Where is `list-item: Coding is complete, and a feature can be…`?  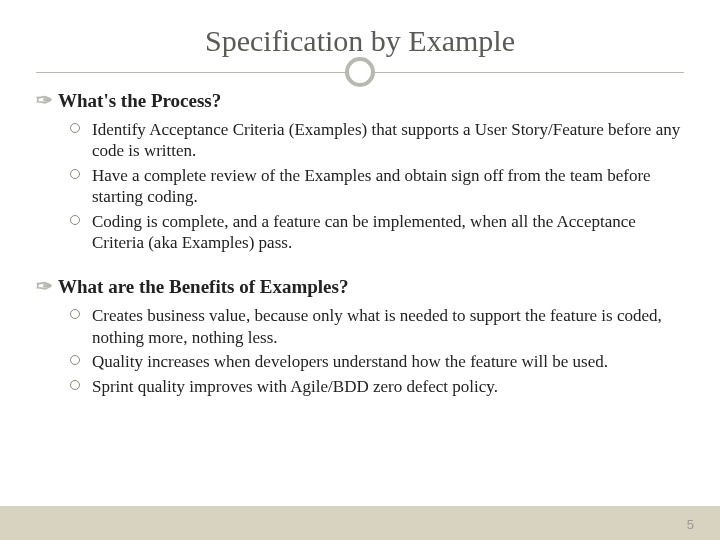 list-item: Coding is complete, and a feature can be… is located at coordinates (377, 232).